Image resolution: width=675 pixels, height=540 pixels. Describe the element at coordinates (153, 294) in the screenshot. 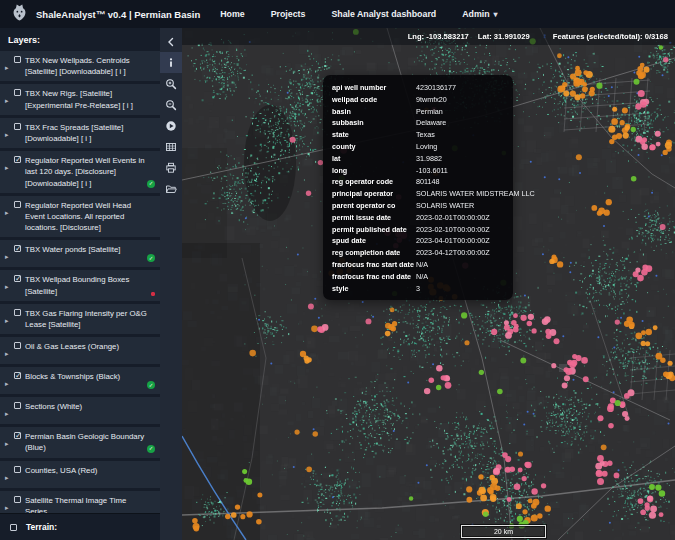

I see `layer-status-loading-badge` at that location.